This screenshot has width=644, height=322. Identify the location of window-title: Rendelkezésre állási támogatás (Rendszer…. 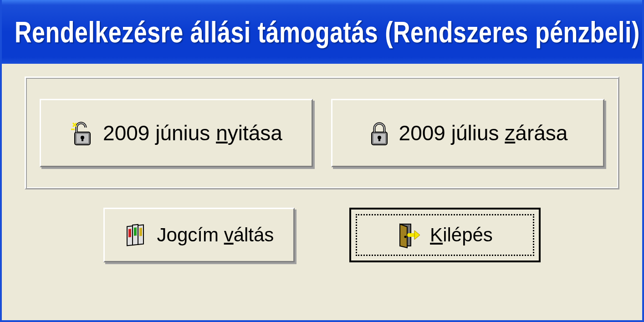
(327, 32).